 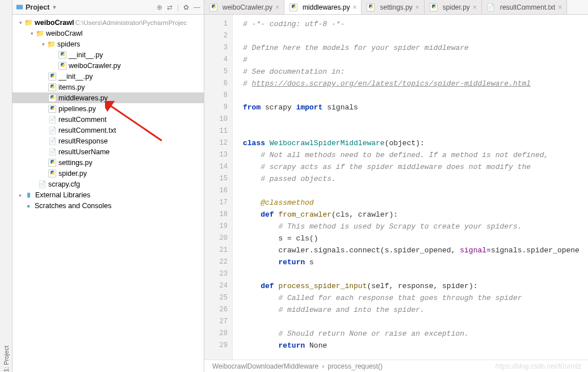 What do you see at coordinates (108, 141) in the screenshot?
I see `tree-file-resultresponse: resultResponse` at bounding box center [108, 141].